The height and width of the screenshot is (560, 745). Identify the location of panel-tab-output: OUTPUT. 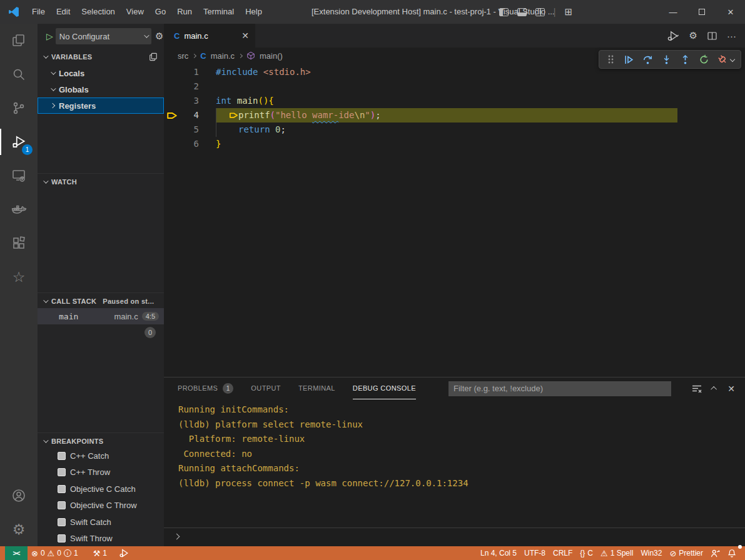
(266, 389).